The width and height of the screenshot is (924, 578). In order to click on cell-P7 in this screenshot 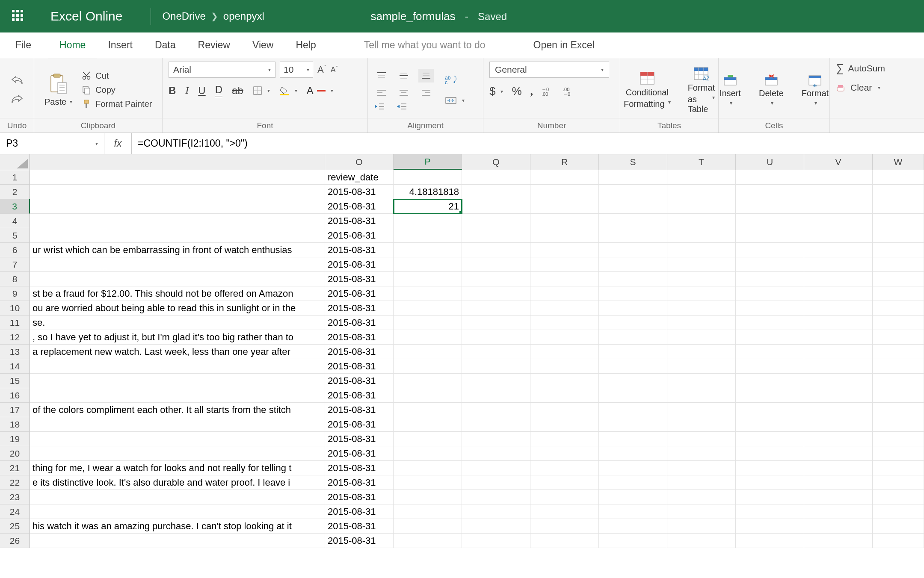, I will do `click(428, 265)`.